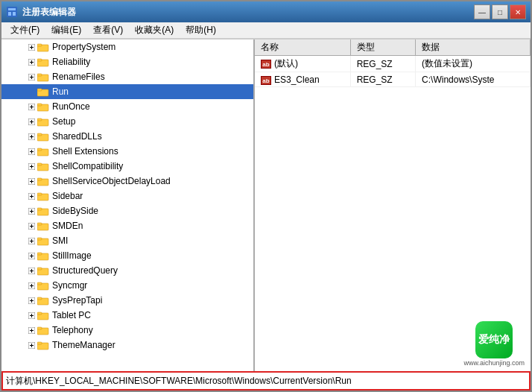  What do you see at coordinates (127, 315) in the screenshot?
I see `tree-item: Tablet PC` at bounding box center [127, 315].